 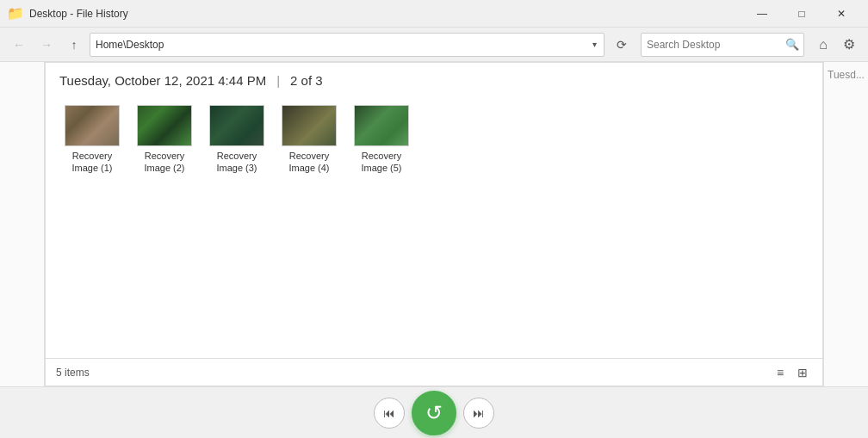 I want to click on right-date-partial: Tuesd..., so click(x=846, y=75).